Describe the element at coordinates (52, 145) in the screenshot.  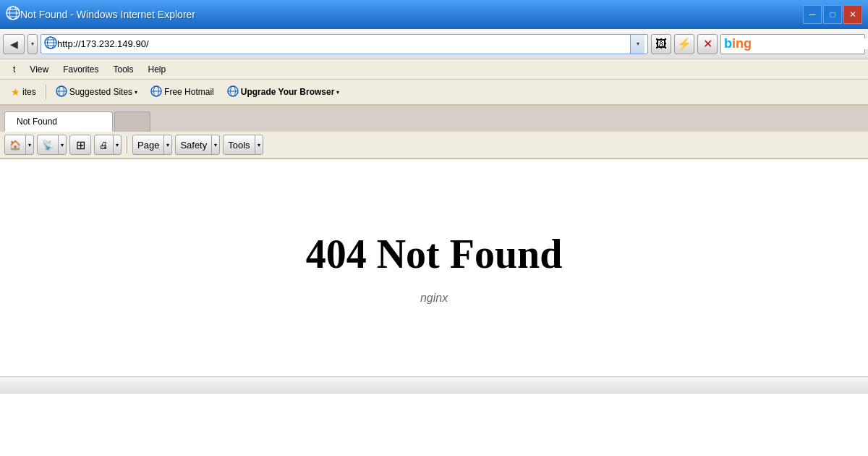
I see `rss-button: 📡 ▾` at that location.